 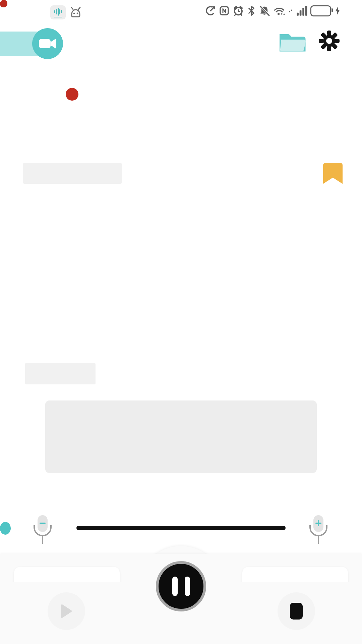 What do you see at coordinates (333, 173) in the screenshot?
I see `bookmark-marker-button` at bounding box center [333, 173].